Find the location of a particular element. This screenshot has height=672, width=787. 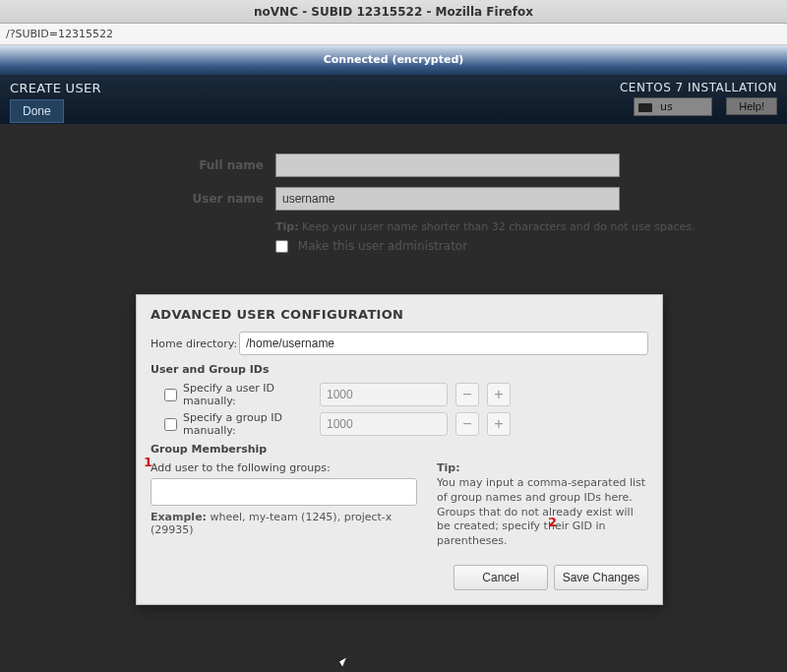

uid-label-text: Specify a user ID manually: is located at coordinates (248, 395).